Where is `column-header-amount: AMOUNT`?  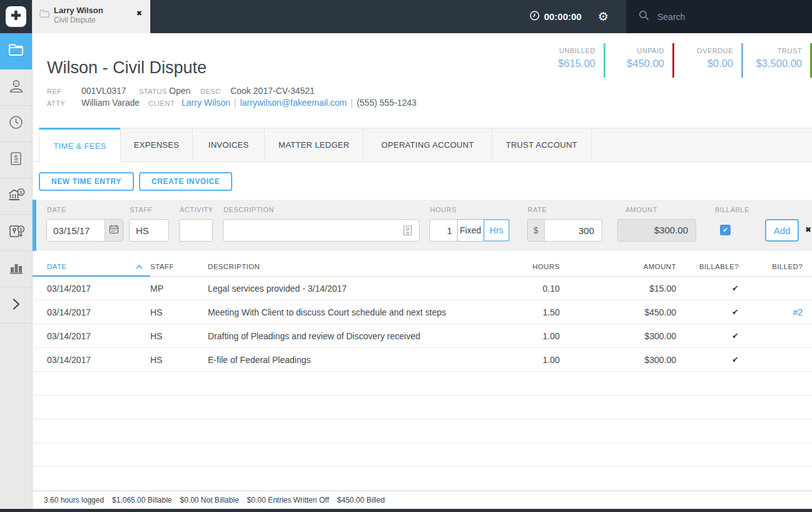 column-header-amount: AMOUNT is located at coordinates (618, 267).